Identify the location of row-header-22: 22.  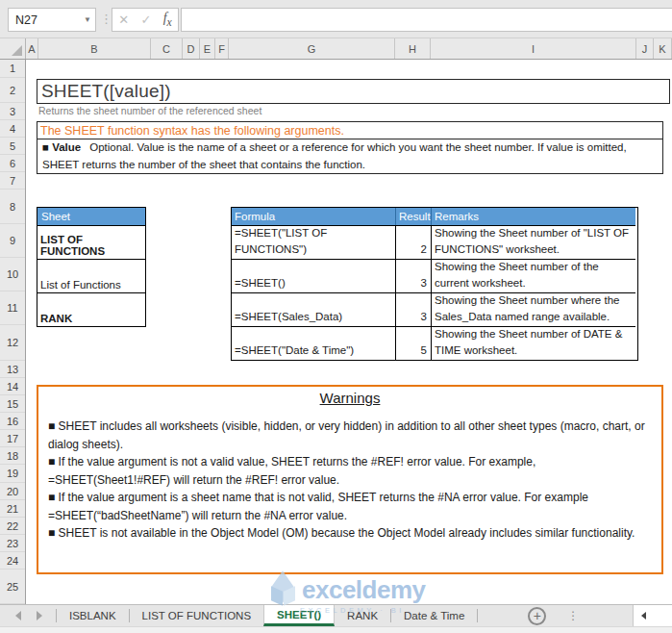
(12, 526).